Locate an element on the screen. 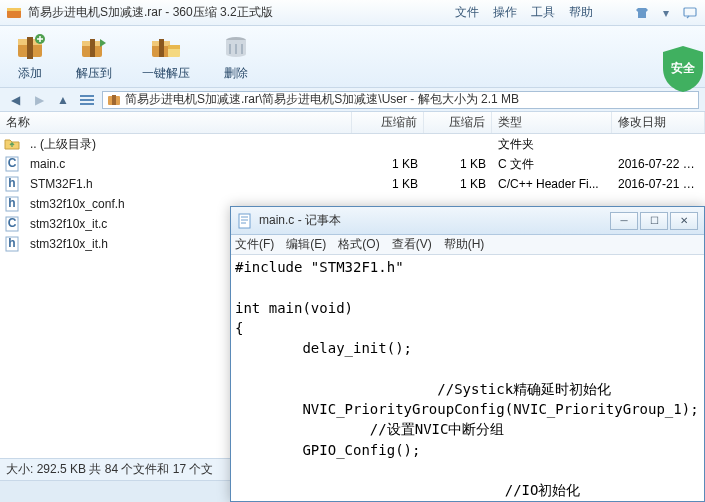 The image size is (705, 502). safe-badge-text: 安全 is located at coordinates (684, 68).